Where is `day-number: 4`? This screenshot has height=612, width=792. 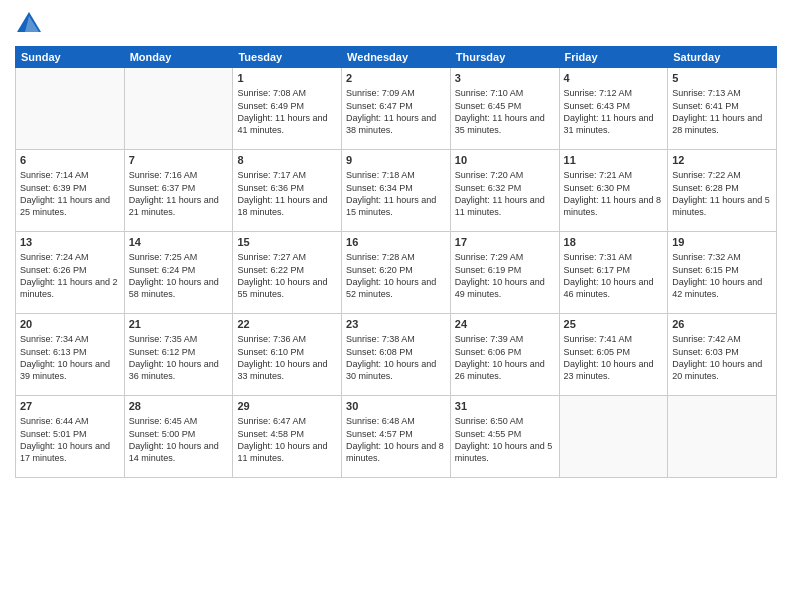 day-number: 4 is located at coordinates (614, 78).